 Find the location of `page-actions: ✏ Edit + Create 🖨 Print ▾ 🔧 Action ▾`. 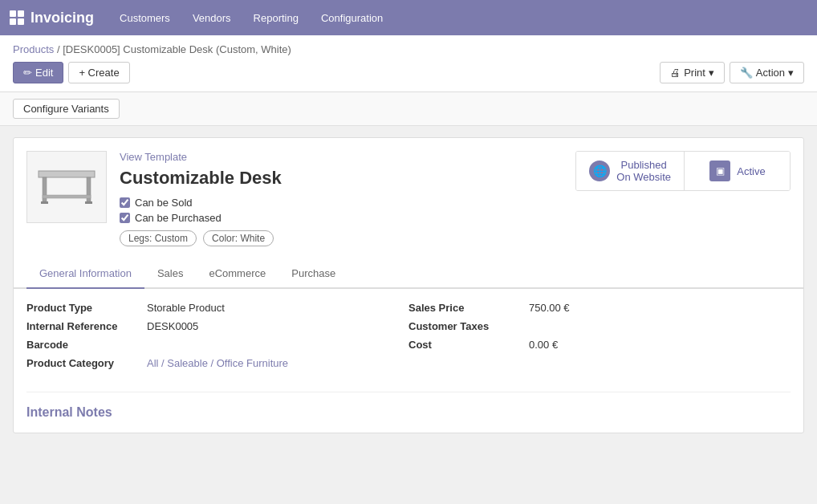

page-actions: ✏ Edit + Create 🖨 Print ▾ 🔧 Action ▾ is located at coordinates (408, 72).